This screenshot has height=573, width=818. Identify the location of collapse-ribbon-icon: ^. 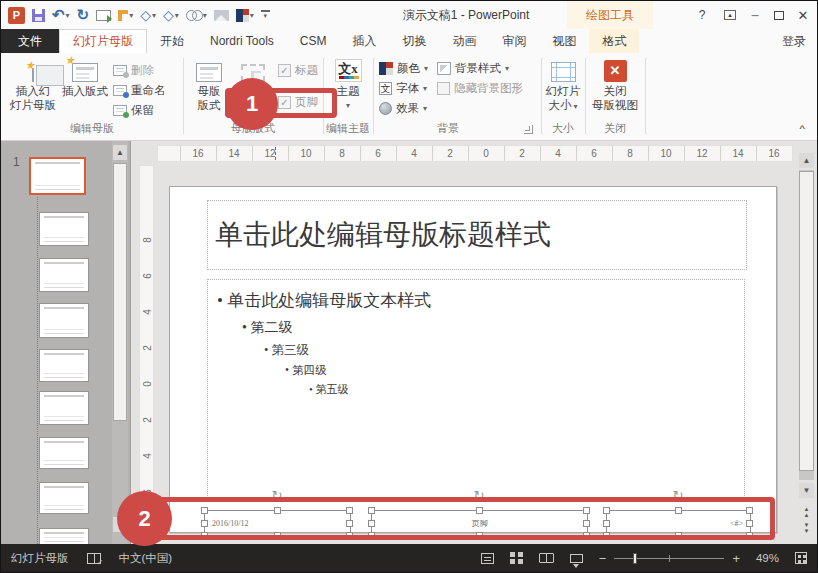
(802, 129).